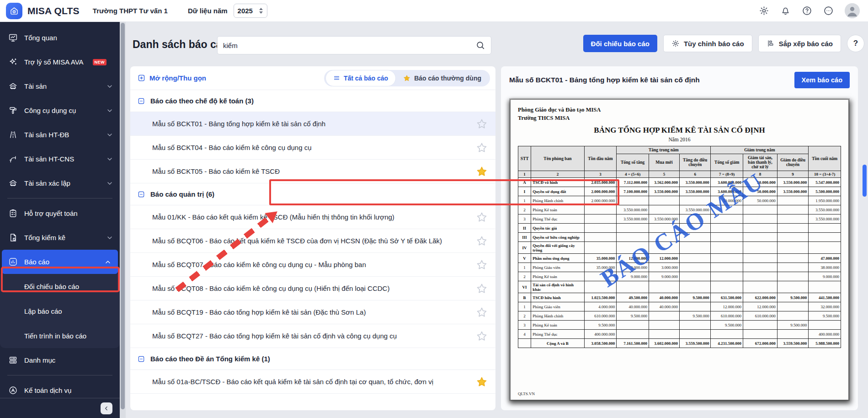 The image size is (868, 418). What do you see at coordinates (141, 359) in the screenshot?
I see `minus-square-icon` at bounding box center [141, 359].